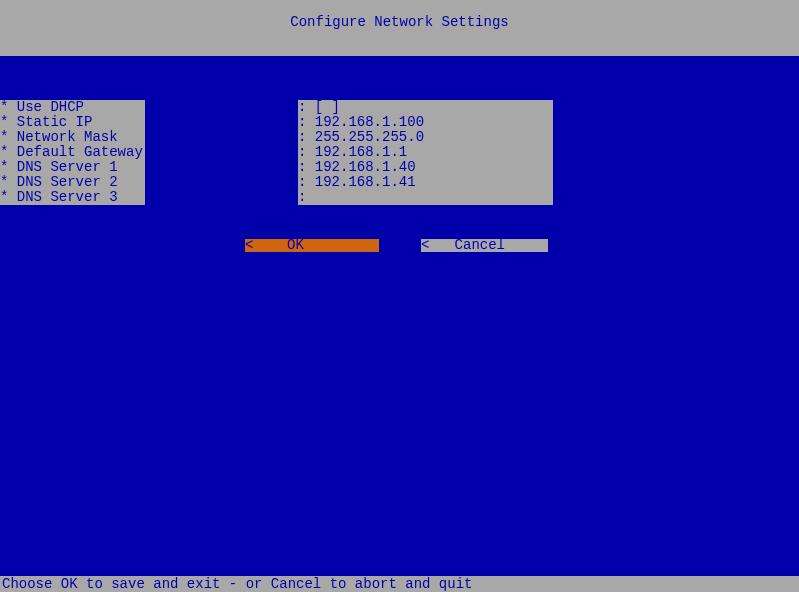 The image size is (799, 592). Describe the element at coordinates (426, 168) in the screenshot. I see `dns-server-1-input: : 192.168.1.40` at that location.